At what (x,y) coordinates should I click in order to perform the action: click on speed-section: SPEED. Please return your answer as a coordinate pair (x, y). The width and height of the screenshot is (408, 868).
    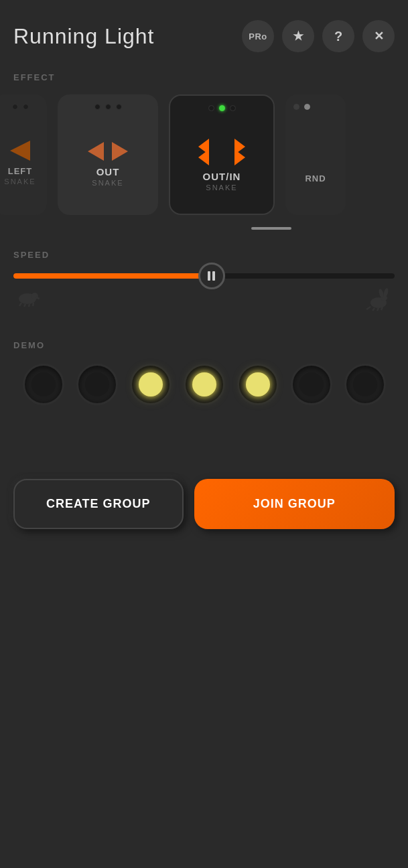
    Looking at the image, I should click on (204, 279).